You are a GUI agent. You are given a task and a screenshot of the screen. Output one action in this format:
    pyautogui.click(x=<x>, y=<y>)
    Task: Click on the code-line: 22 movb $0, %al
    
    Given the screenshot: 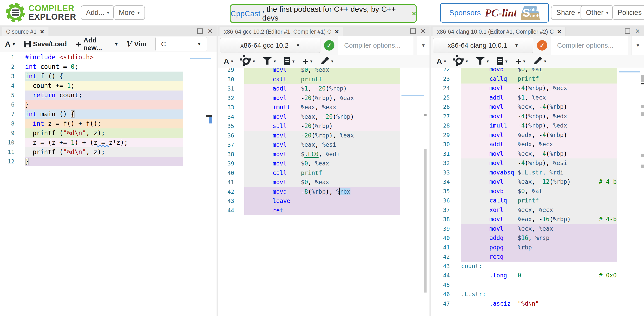 What is the action you would take?
    pyautogui.click(x=524, y=71)
    